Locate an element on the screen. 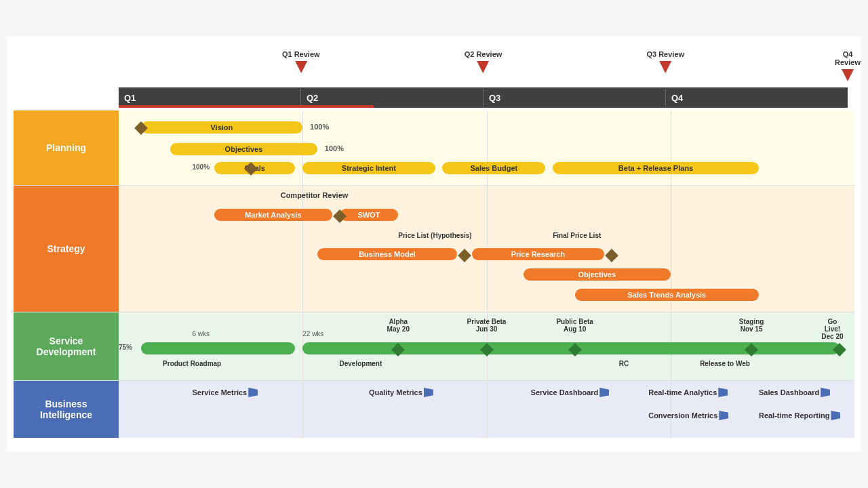 The height and width of the screenshot is (488, 868). service-dashboard-flag is located at coordinates (604, 392).